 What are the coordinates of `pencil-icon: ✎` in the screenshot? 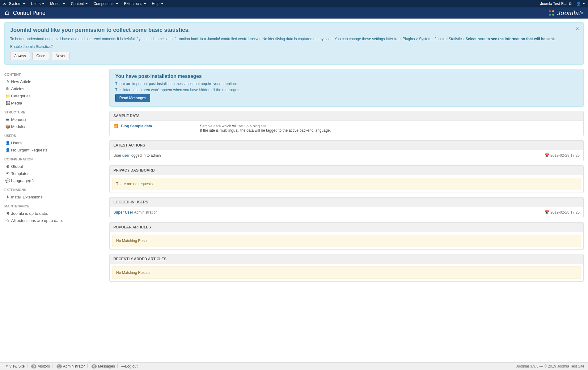 It's located at (8, 82).